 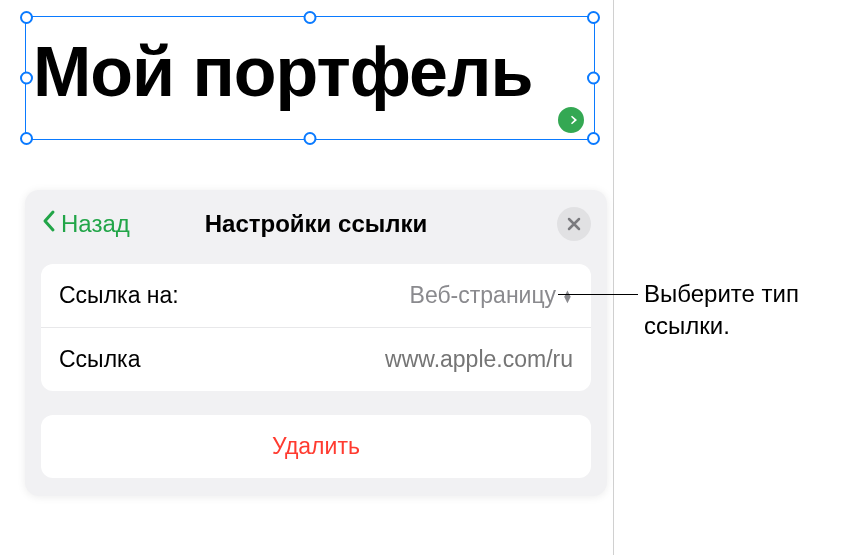 What do you see at coordinates (594, 138) in the screenshot?
I see `resize-handle-bottom-right` at bounding box center [594, 138].